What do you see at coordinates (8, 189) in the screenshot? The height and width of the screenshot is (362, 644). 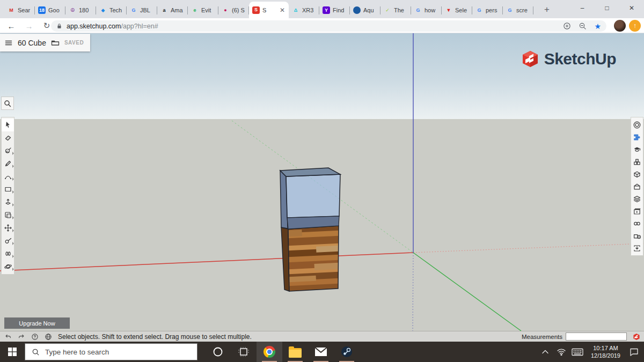 I see `tool-rectangle-button` at bounding box center [8, 189].